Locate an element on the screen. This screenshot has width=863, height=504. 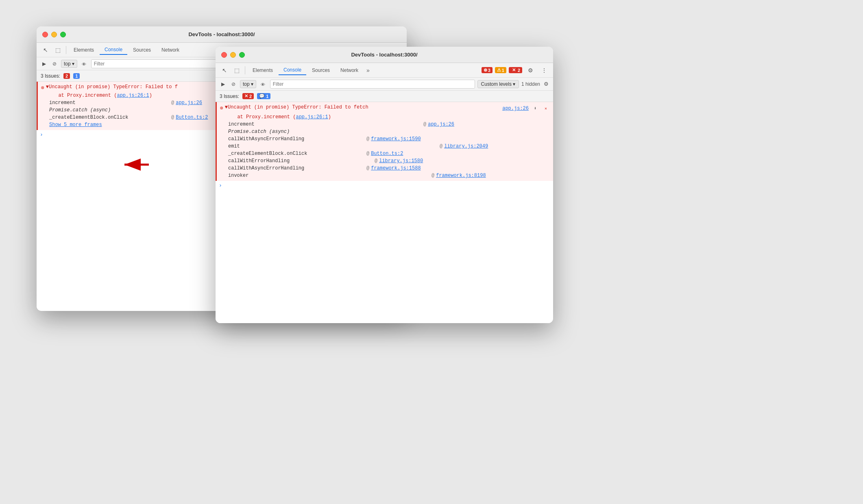
tb-warn-badge-2: ⚠ 1 is located at coordinates (501, 70).